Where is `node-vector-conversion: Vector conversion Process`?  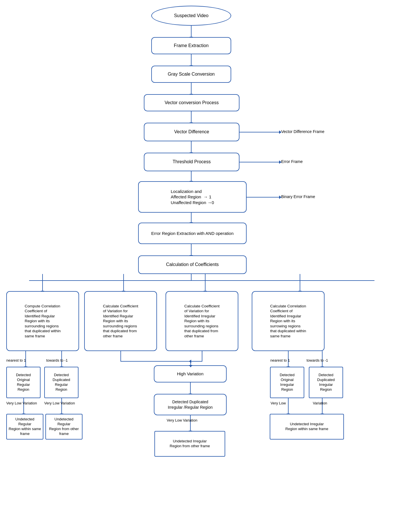
node-vector-conversion: Vector conversion Process is located at coordinates (192, 103).